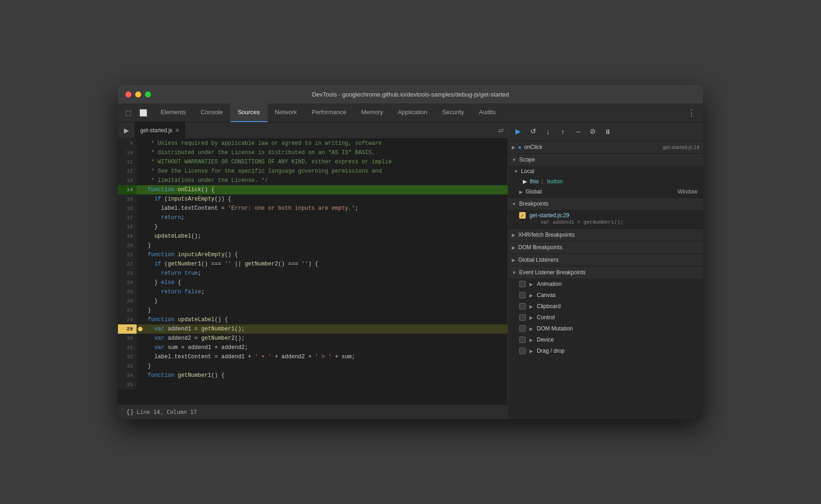 The width and height of the screenshot is (821, 504). Describe the element at coordinates (212, 113) in the screenshot. I see `tab-console: Console` at that location.